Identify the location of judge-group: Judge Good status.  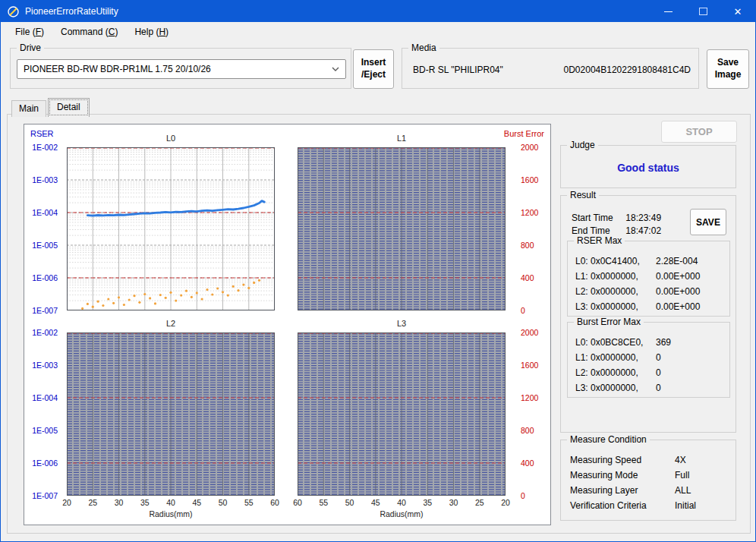
(648, 167).